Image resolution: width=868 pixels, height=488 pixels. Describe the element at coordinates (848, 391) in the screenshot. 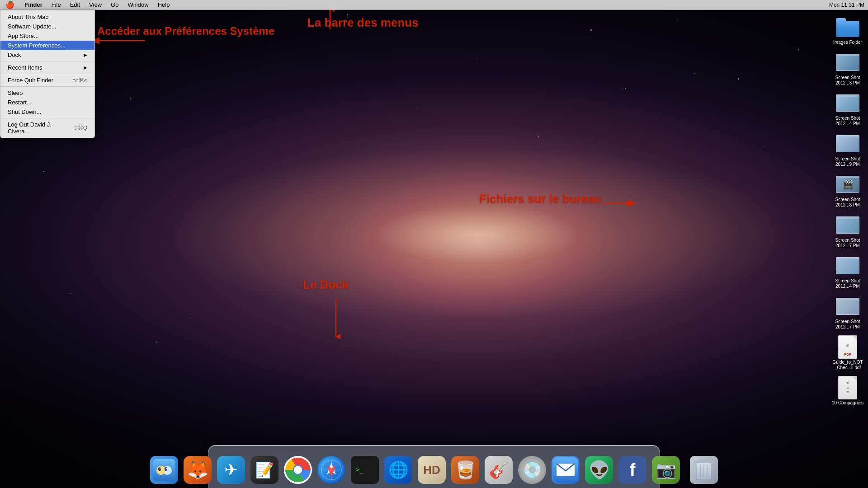

I see `desktop-icon-doc: ≡≡≡ 10 Compagnies` at that location.